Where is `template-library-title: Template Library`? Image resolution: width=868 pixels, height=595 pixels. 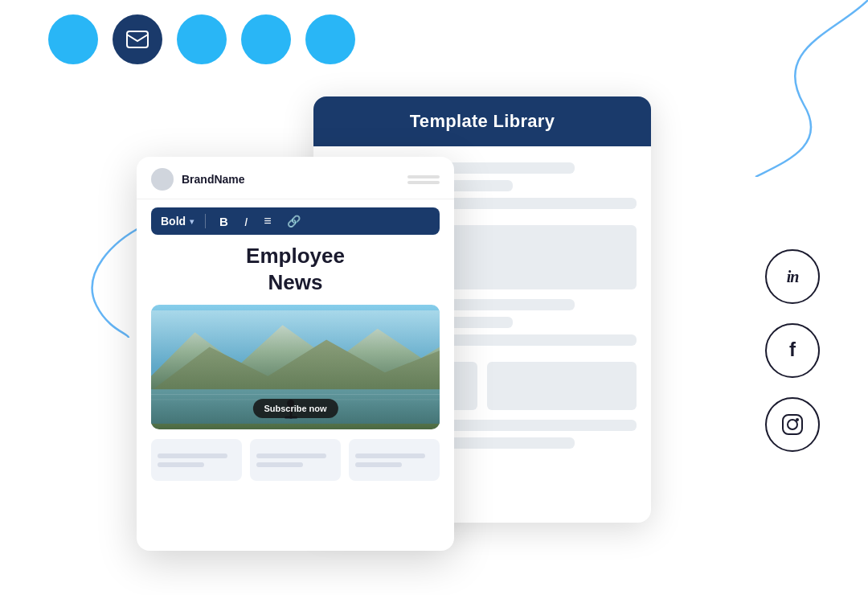
template-library-title: Template Library is located at coordinates (482, 121).